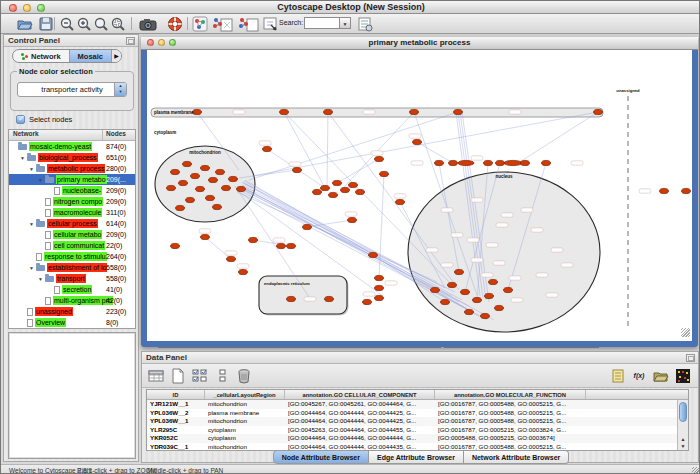  Describe the element at coordinates (618, 376) in the screenshot. I see `notepad-icon` at that location.